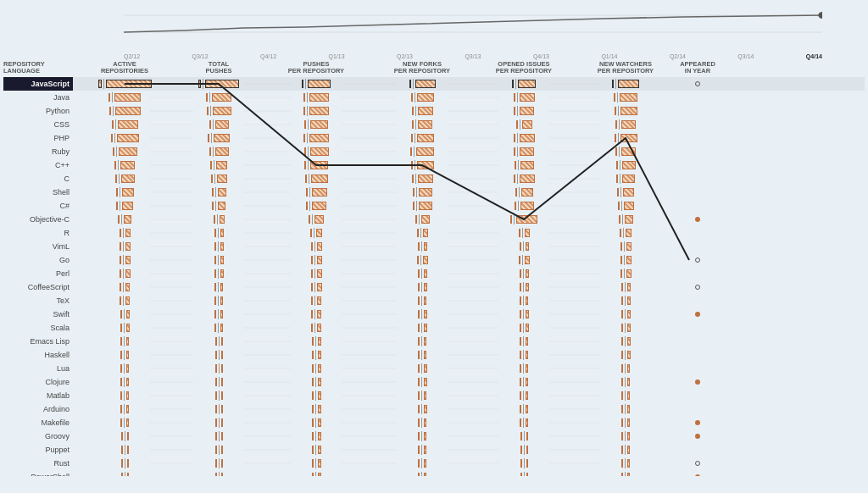 This screenshot has height=493, width=868. What do you see at coordinates (698, 152) in the screenshot?
I see `appeared-cell-ruby` at bounding box center [698, 152].